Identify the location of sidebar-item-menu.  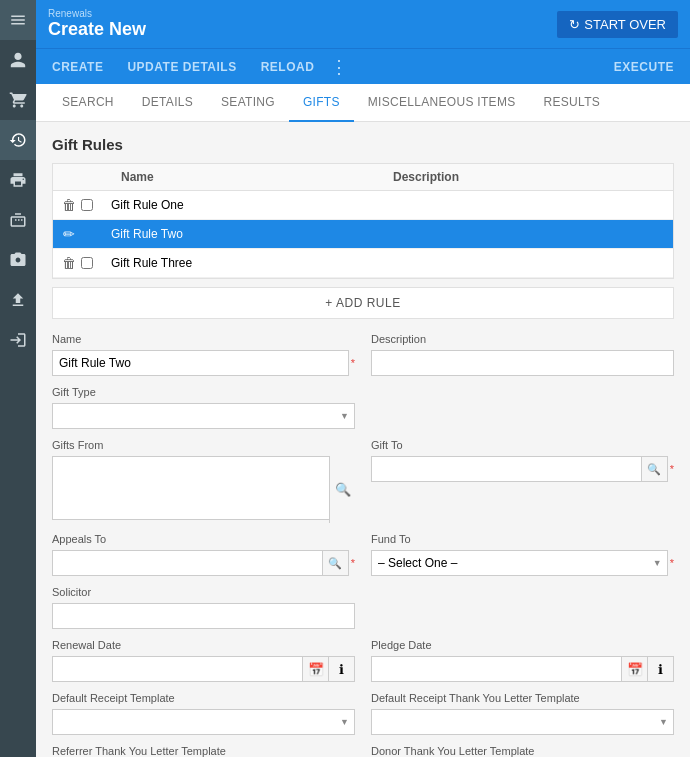
(18, 20).